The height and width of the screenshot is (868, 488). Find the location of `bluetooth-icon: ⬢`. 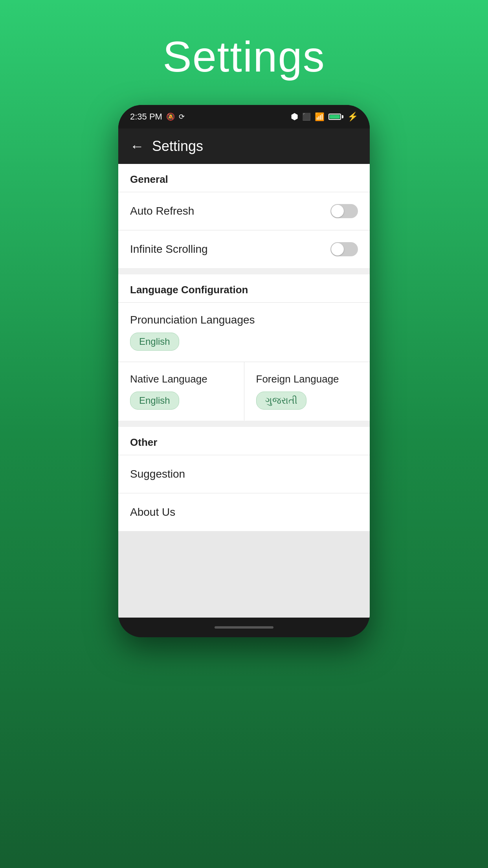

bluetooth-icon: ⬢ is located at coordinates (295, 117).